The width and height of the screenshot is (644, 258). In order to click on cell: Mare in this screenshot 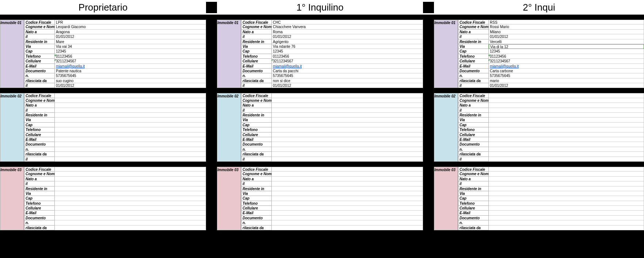, I will do `click(130, 42)`.